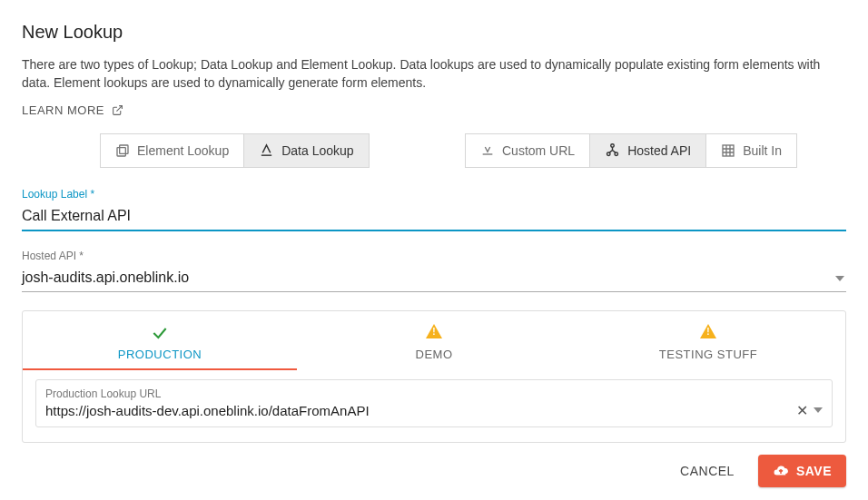 The width and height of the screenshot is (868, 500). What do you see at coordinates (728, 151) in the screenshot?
I see `built-in-icon` at bounding box center [728, 151].